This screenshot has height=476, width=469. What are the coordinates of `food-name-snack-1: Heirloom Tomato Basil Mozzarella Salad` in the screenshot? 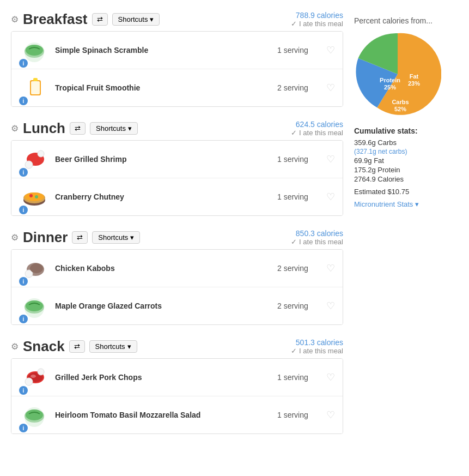 It's located at (163, 415).